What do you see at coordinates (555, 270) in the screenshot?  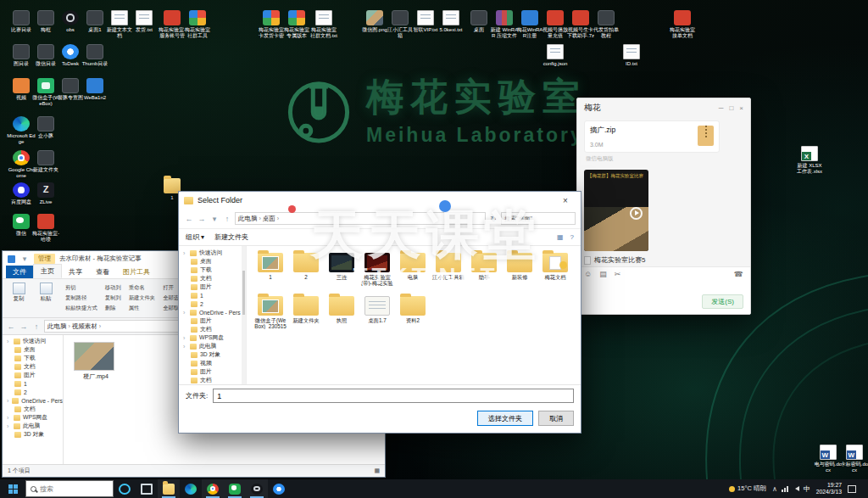 I see `file-tile: 梅花文档` at bounding box center [555, 270].